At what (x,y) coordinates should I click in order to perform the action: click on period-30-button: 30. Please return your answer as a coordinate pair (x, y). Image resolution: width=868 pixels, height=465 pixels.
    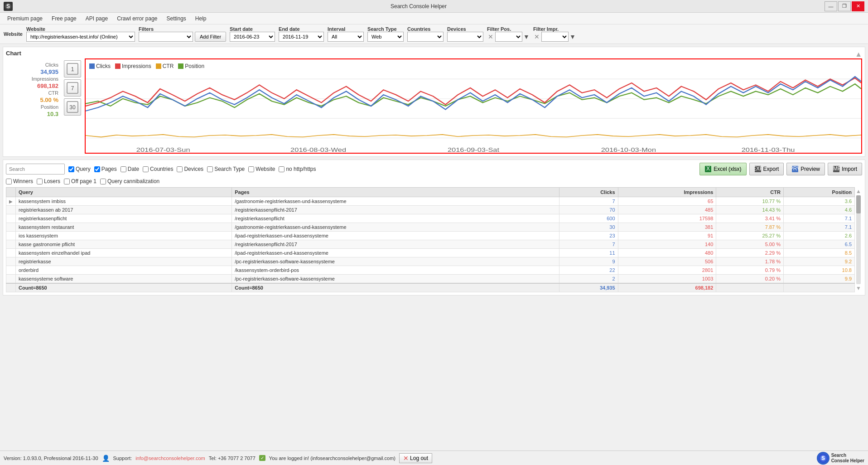
    Looking at the image, I should click on (72, 107).